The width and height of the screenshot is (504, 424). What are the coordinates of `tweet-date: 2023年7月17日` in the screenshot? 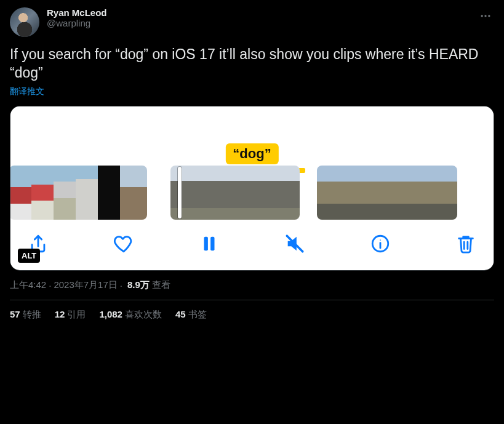 It's located at (85, 286).